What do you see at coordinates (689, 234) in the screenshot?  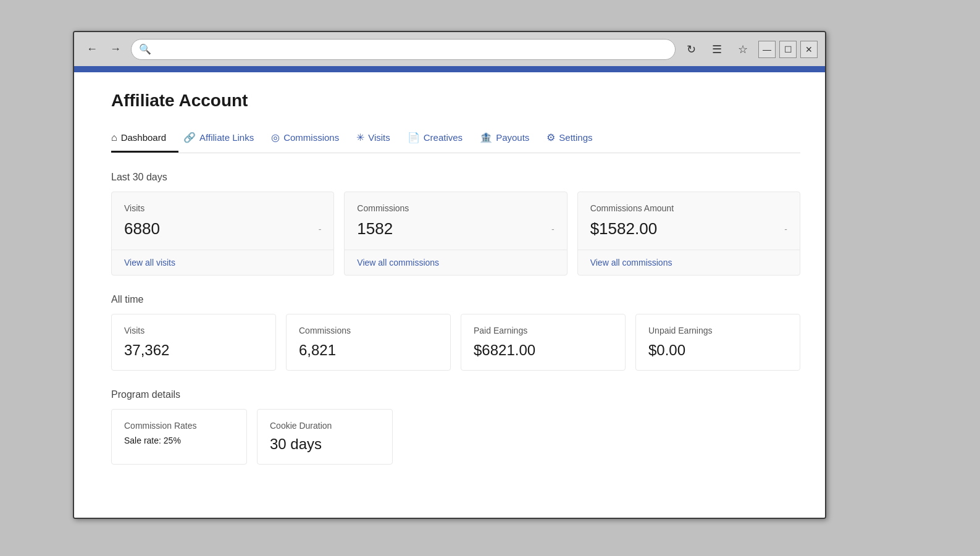 I see `commissions-amount-30-card: Commissions Amount $1582.00 - View all c…` at bounding box center [689, 234].